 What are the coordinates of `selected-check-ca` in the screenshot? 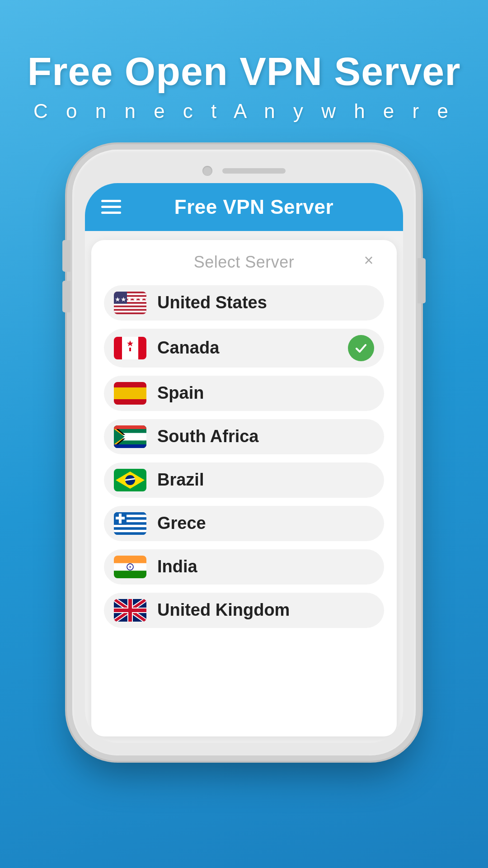 It's located at (361, 348).